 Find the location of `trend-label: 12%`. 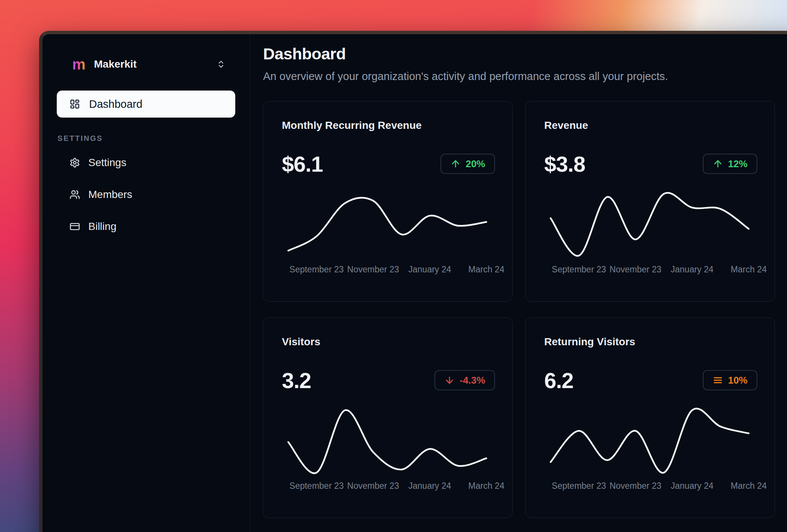

trend-label: 12% is located at coordinates (738, 164).